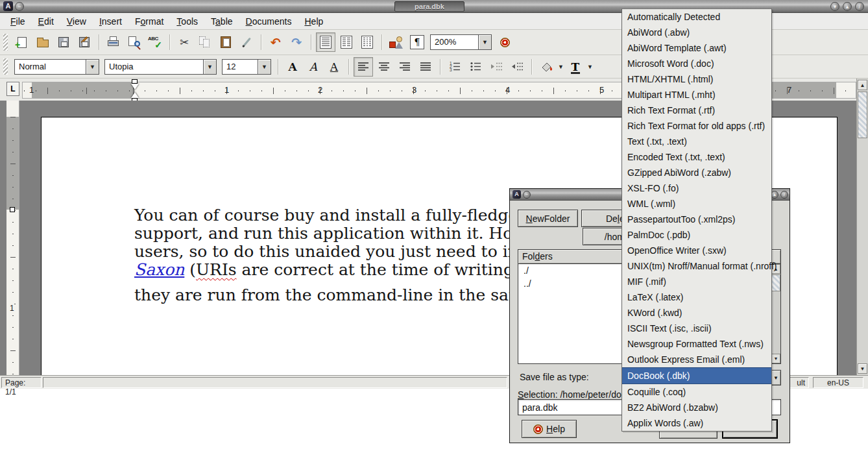  Describe the element at coordinates (575, 67) in the screenshot. I see `font-color-button: T` at that location.